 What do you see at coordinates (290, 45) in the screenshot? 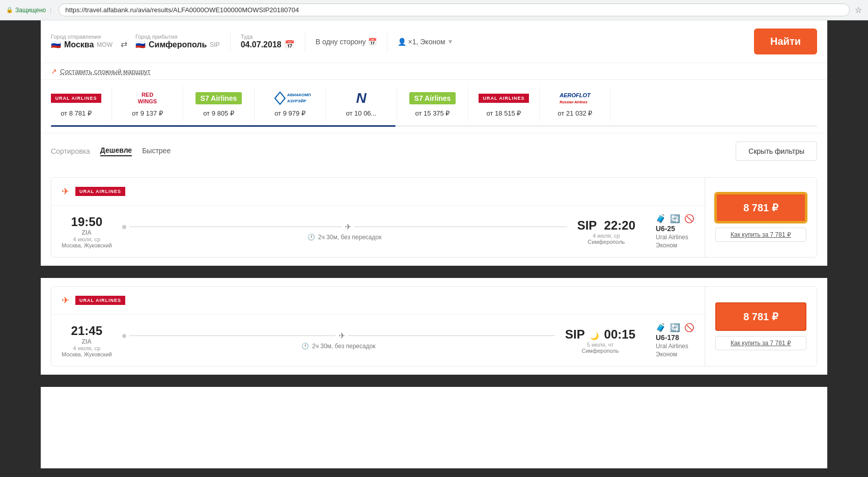
I see `calendar-icon: 📅` at bounding box center [290, 45].